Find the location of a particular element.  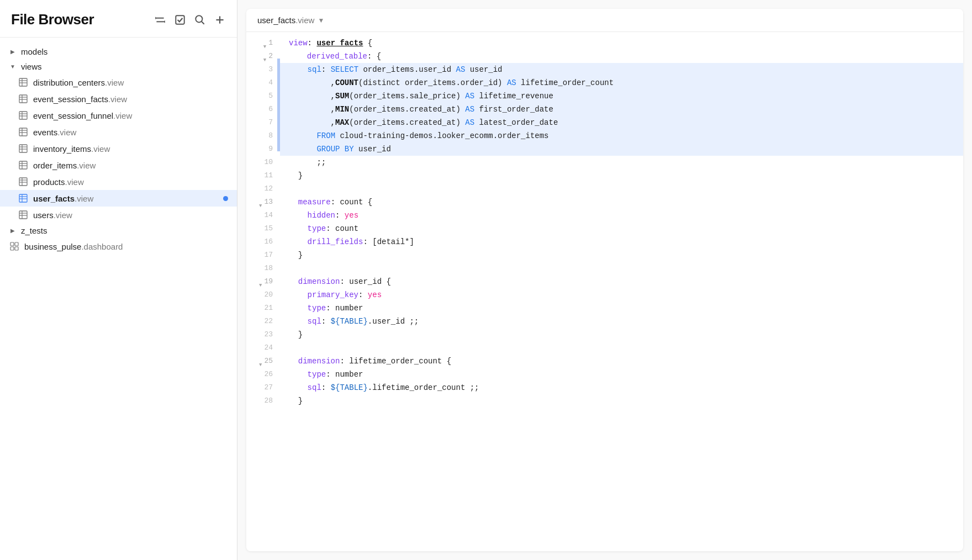

line-num-10: 10 is located at coordinates (262, 162).